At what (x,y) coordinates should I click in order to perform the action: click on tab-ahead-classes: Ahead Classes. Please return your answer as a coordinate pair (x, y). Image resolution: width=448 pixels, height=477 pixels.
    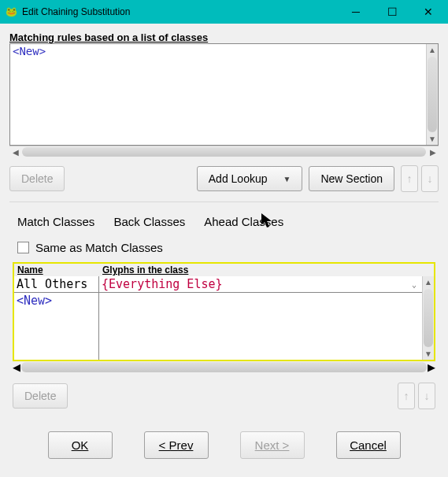
    Looking at the image, I should click on (244, 222).